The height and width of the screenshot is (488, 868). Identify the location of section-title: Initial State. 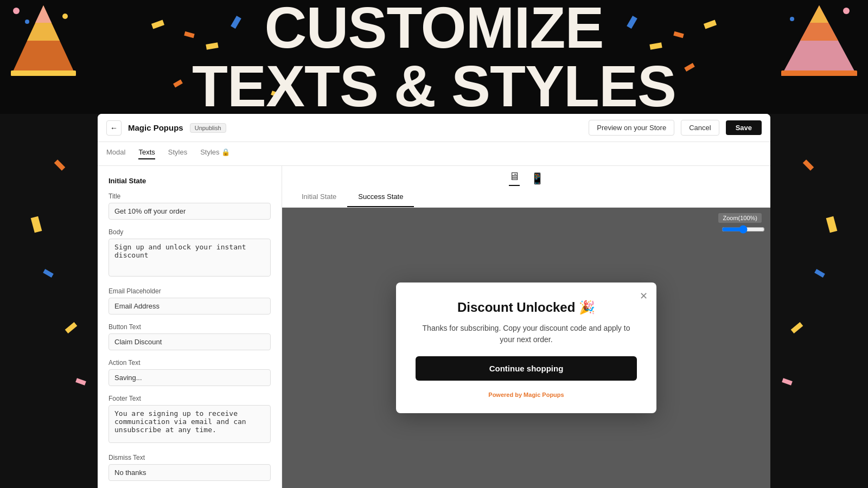
(190, 181).